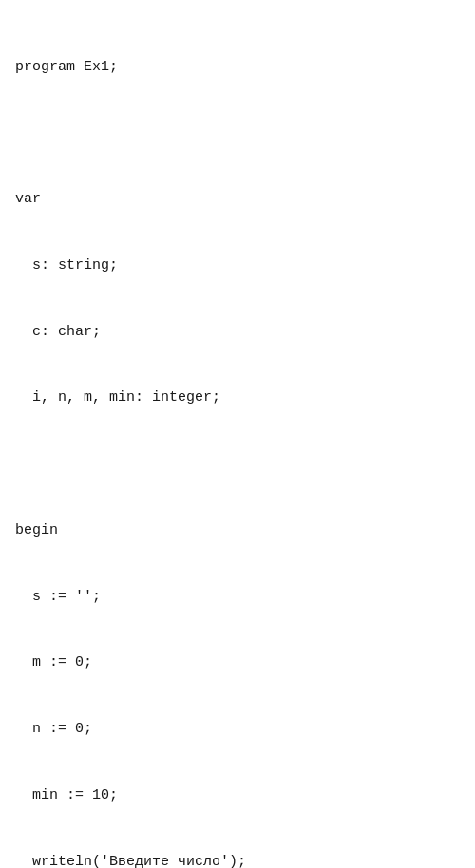  I want to click on line-s-string: s: string;, so click(238, 266).